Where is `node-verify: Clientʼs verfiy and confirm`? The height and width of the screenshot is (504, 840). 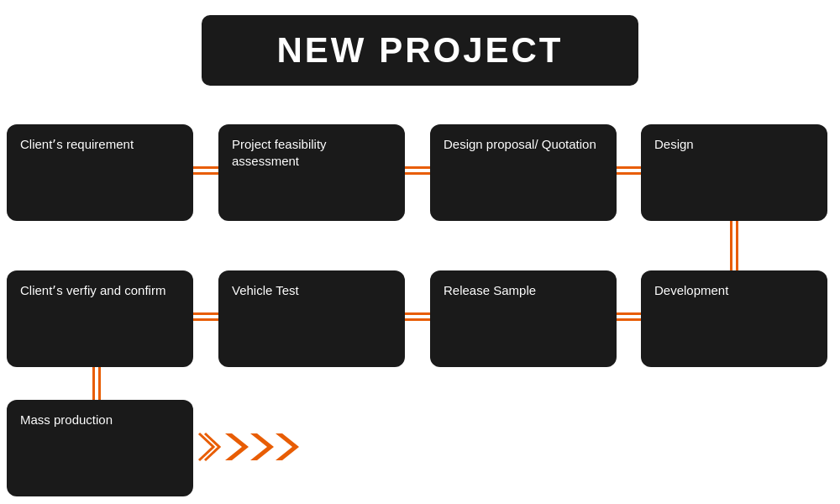
node-verify: Clientʼs verfiy and confirm is located at coordinates (100, 319).